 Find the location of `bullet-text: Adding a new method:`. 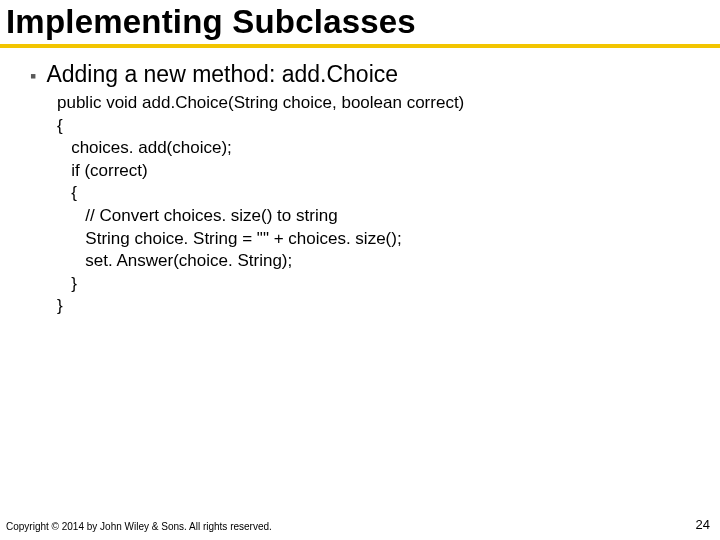

bullet-text: Adding a new method: is located at coordinates (164, 74).